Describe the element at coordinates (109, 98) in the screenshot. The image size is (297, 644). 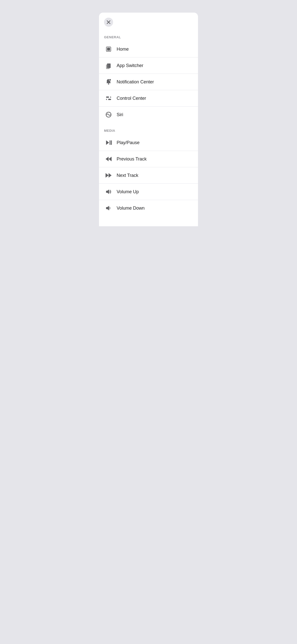
I see `control-center-icon` at that location.